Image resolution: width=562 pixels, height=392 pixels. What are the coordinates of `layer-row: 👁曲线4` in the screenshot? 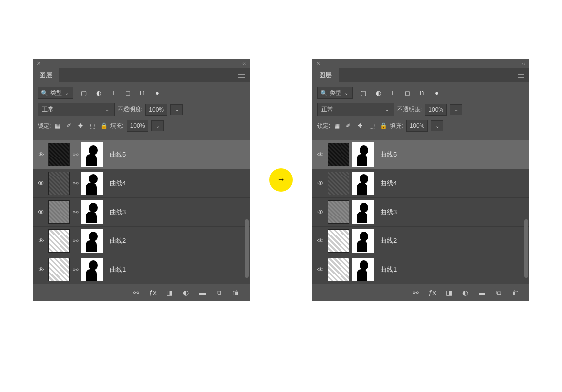 It's located at (421, 183).